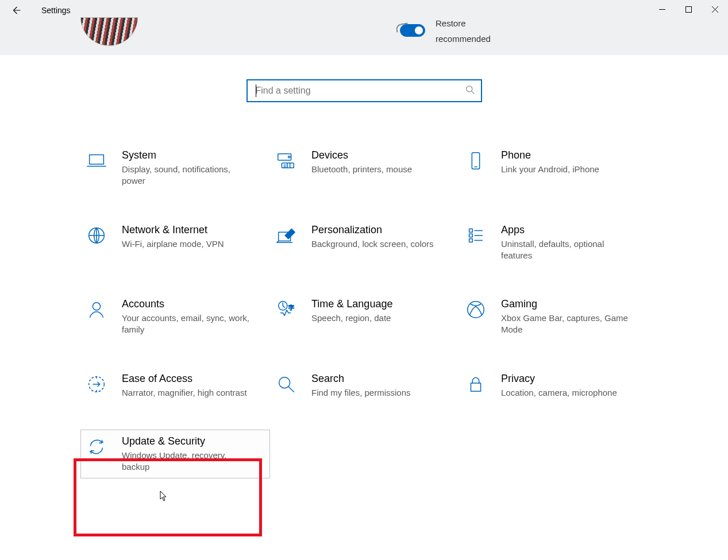  What do you see at coordinates (372, 237) in the screenshot?
I see `category-texts: Personalization Background, lock screen,…` at bounding box center [372, 237].